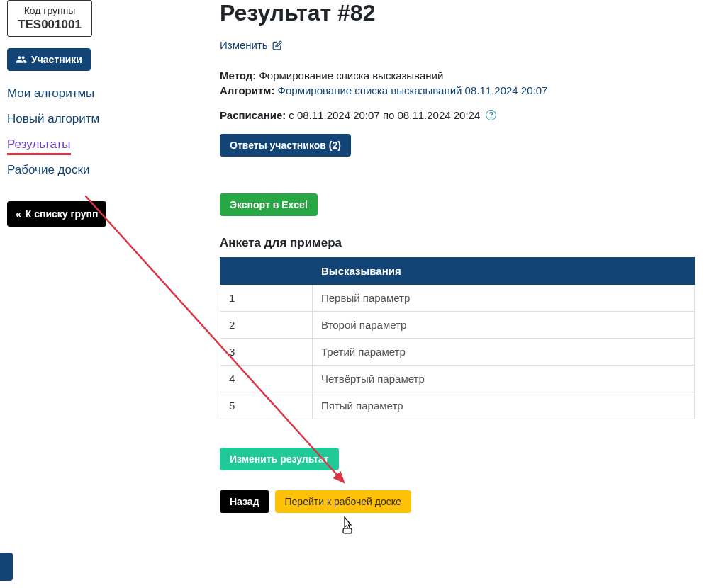 The width and height of the screenshot is (726, 588). I want to click on cell-number: 5, so click(267, 406).